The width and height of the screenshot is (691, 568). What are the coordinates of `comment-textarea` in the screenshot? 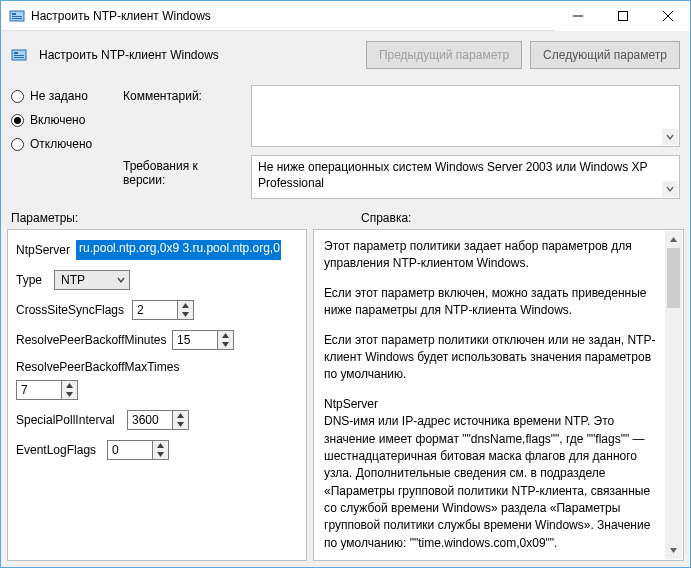 It's located at (466, 116).